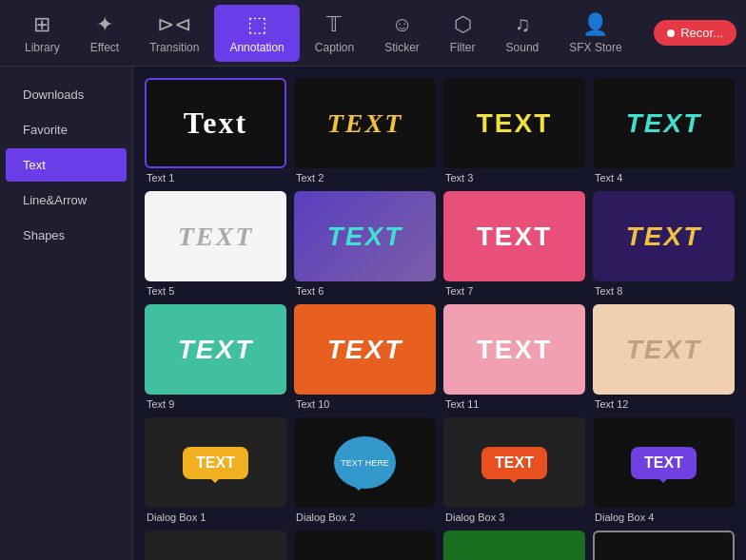 Image resolution: width=746 pixels, height=560 pixels. I want to click on filter-icon: ⬡, so click(462, 25).